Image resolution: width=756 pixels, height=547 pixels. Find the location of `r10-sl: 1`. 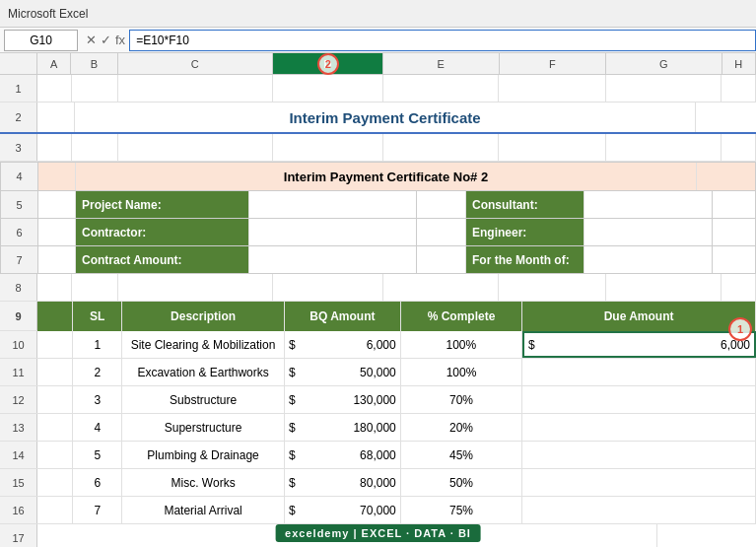

r10-sl: 1 is located at coordinates (98, 345).